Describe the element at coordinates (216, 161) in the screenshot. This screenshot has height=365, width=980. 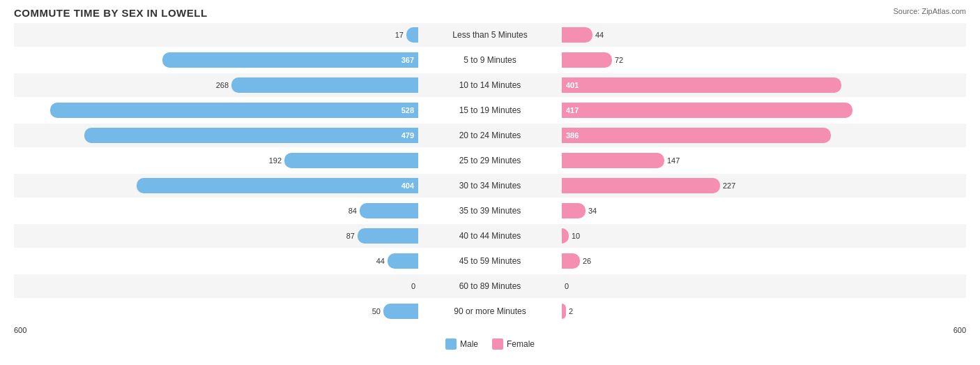
I see `male-side: 192` at that location.